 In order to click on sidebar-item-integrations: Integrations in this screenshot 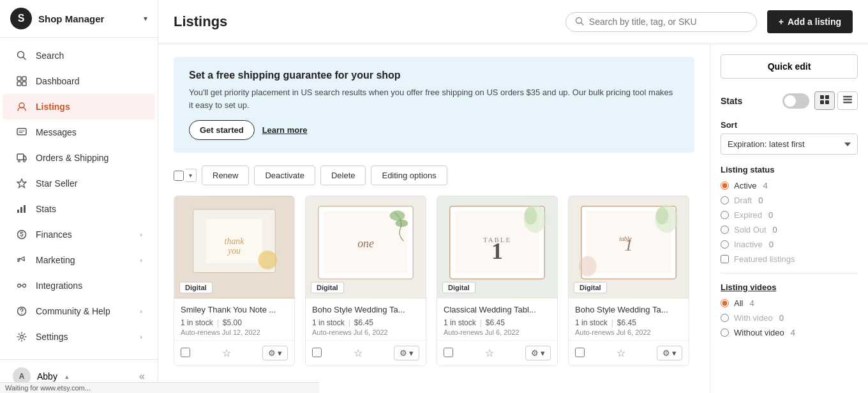, I will do `click(79, 286)`.